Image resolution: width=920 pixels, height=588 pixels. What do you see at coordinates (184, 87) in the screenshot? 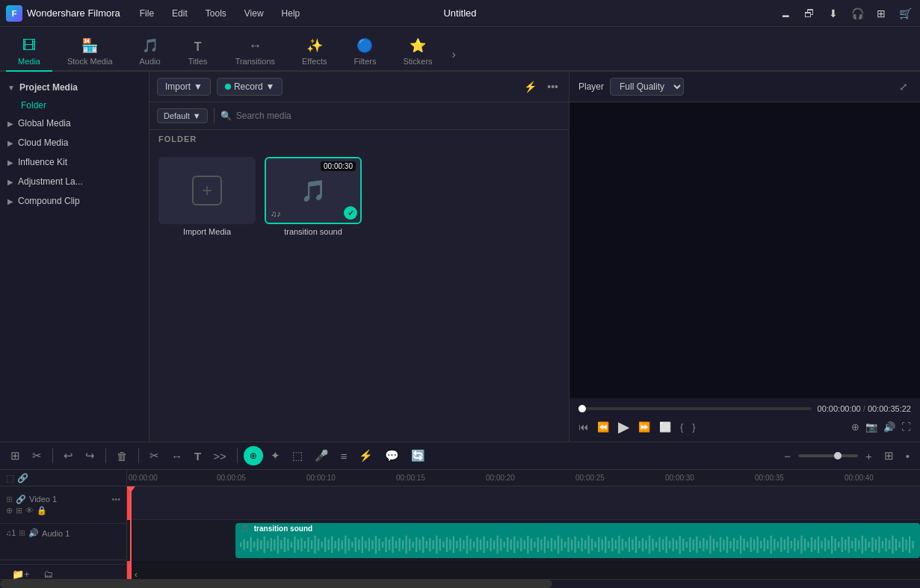
I see `import-dropdown: Import ▼` at bounding box center [184, 87].